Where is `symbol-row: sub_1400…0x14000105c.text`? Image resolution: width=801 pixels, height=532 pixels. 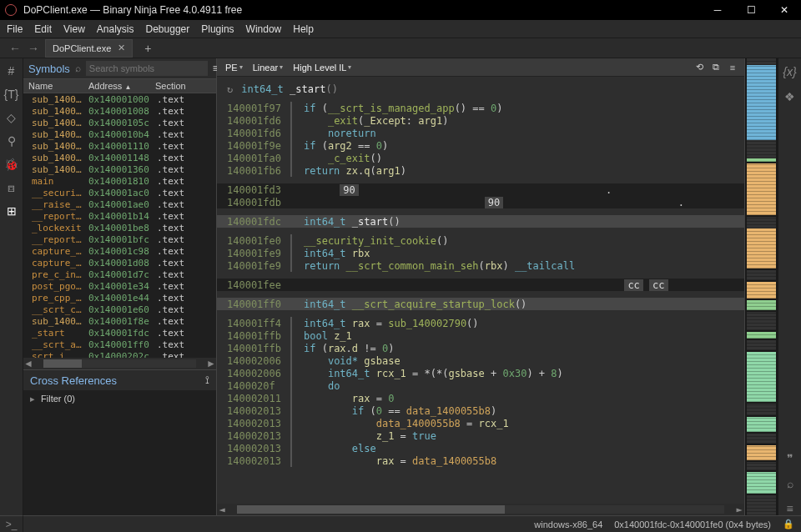
symbol-row: sub_1400…0x14000105c.text is located at coordinates (120, 123).